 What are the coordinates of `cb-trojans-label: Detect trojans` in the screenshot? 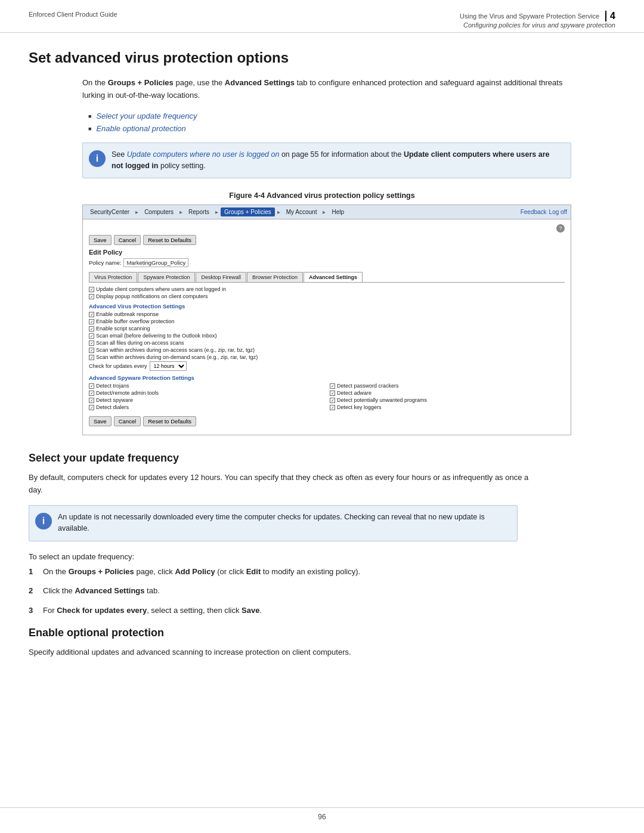 It's located at (113, 386).